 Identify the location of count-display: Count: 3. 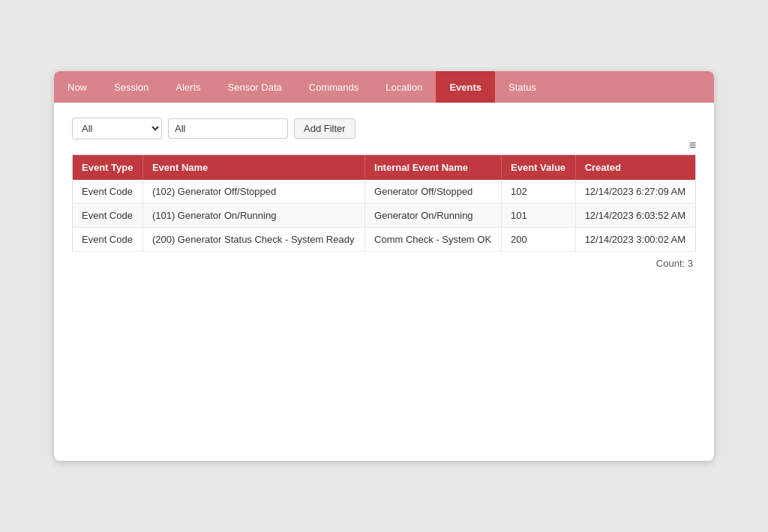
(384, 264).